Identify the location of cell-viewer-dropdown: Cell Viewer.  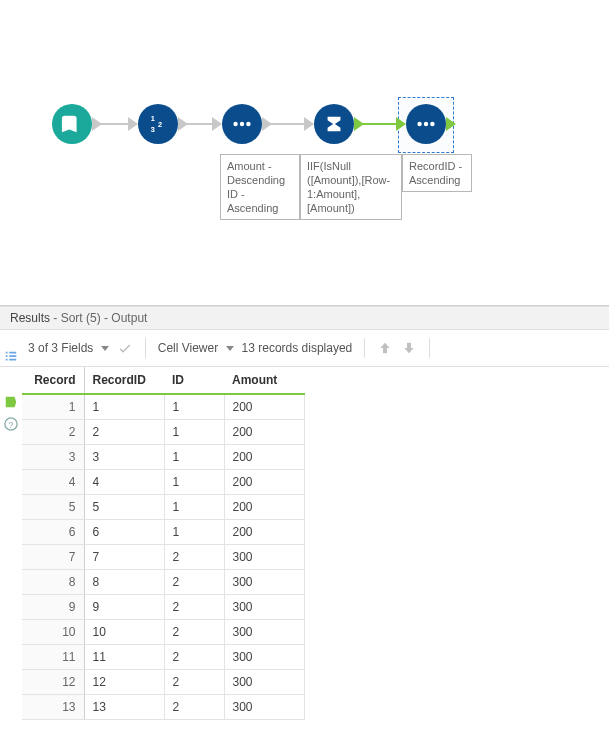
(196, 348).